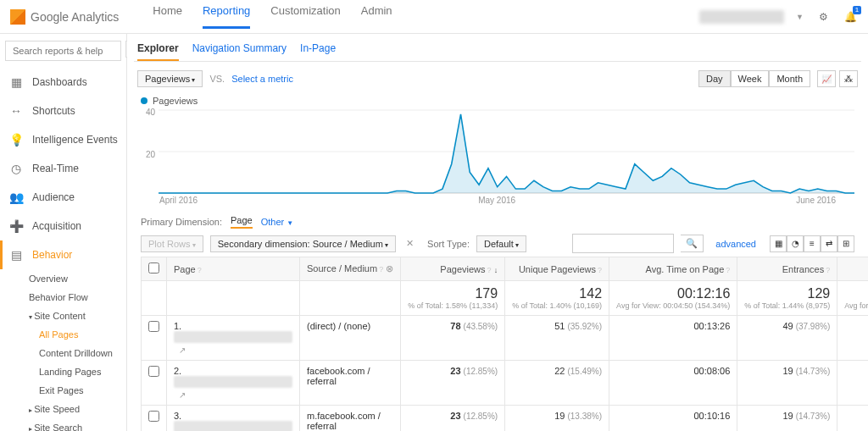  Describe the element at coordinates (63, 226) in the screenshot. I see `sidebar-item-acquisition: ➕Acquisition` at that location.